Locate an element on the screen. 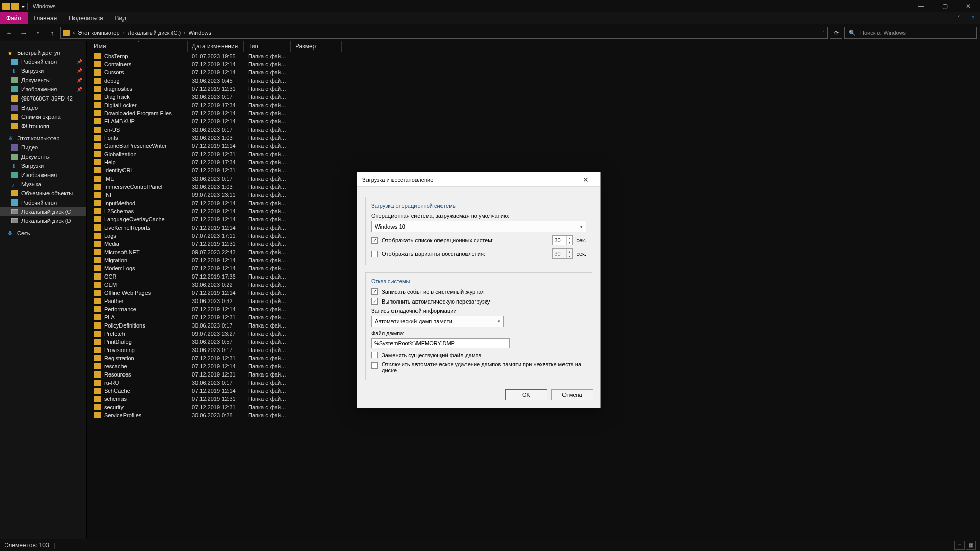  dump-file-input: %SystemRoot%\MEMORY.DMP is located at coordinates (440, 343).